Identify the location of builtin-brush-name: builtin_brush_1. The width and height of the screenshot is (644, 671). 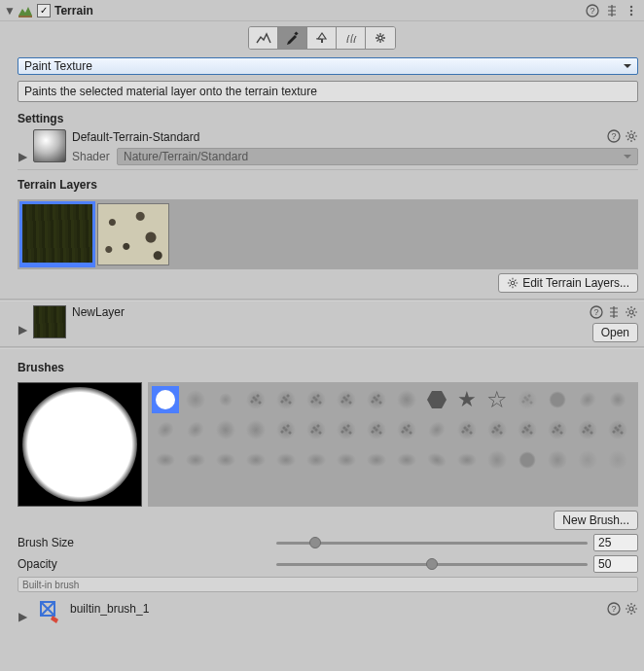
(354, 607).